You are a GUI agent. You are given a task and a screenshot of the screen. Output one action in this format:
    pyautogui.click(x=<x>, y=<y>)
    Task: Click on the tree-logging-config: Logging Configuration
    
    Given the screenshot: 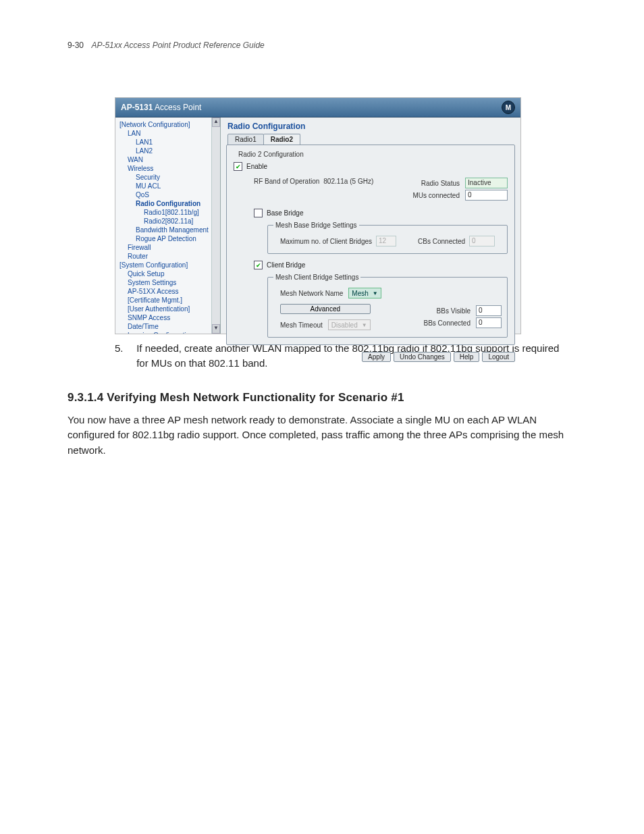 What is the action you would take?
    pyautogui.click(x=169, y=332)
    